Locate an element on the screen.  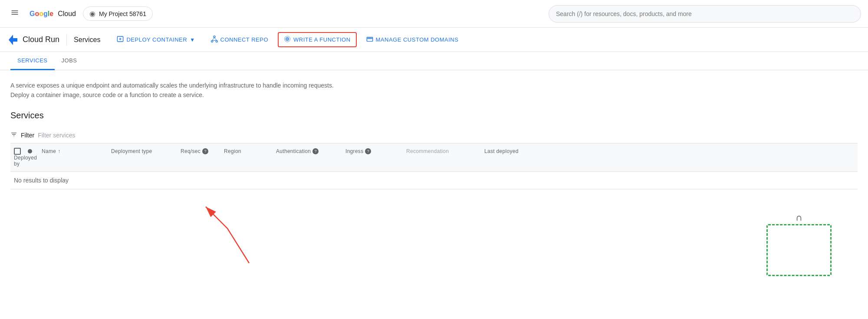
description-line-2: Deploy a container image, source code or… is located at coordinates (434, 95).